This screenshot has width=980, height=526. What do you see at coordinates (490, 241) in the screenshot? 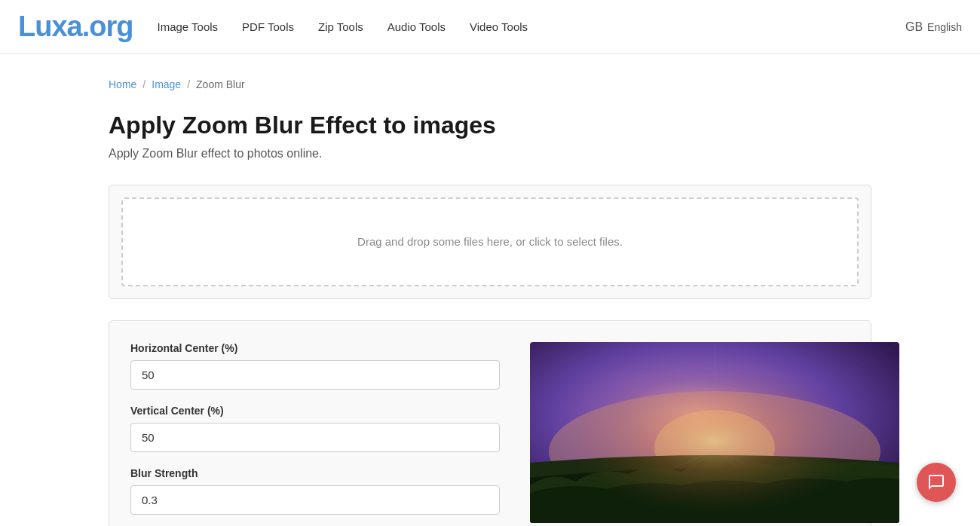
I see `dropzone-text: Drag and drop some files here, or click …` at bounding box center [490, 241].